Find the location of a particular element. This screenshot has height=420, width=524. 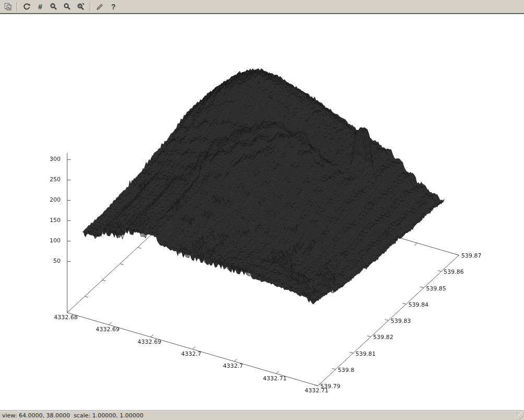

help-icon: ? is located at coordinates (114, 7).